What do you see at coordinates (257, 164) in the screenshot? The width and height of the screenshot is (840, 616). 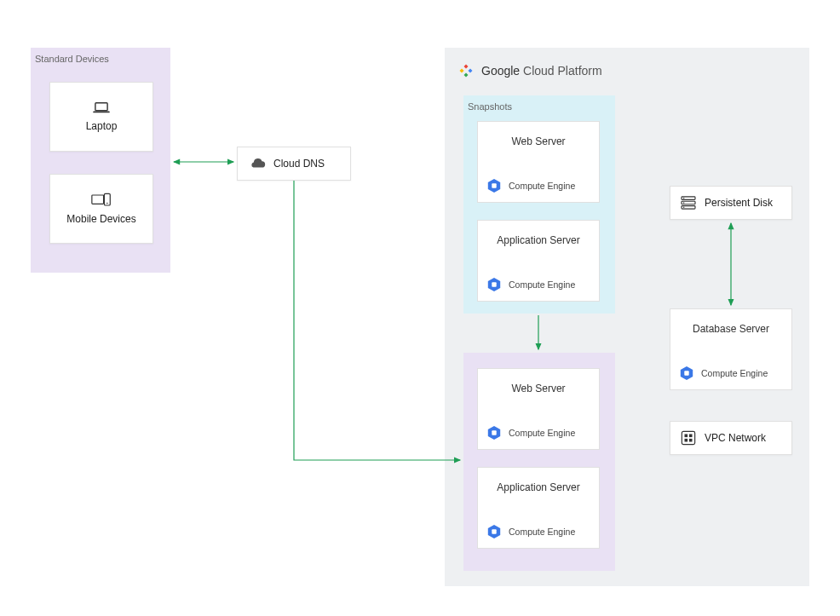 I see `cloud-icon` at bounding box center [257, 164].